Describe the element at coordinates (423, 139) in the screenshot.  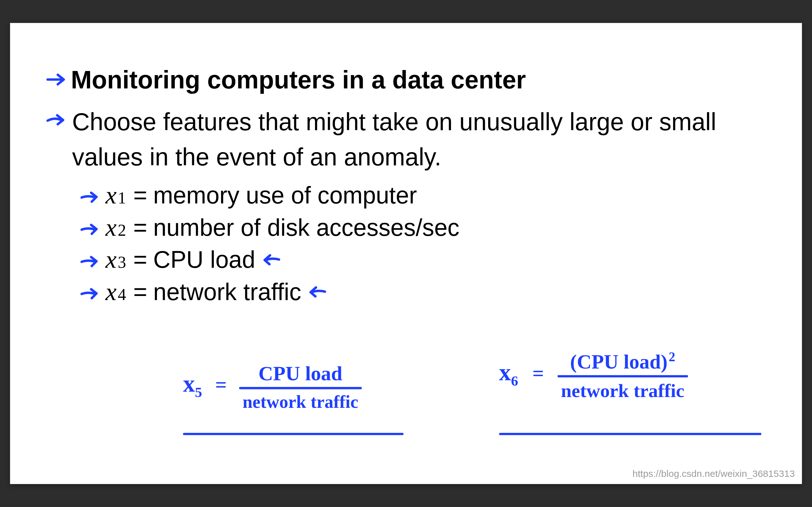
I see `slide-subtitle: Choose features that might take on unusu…` at that location.